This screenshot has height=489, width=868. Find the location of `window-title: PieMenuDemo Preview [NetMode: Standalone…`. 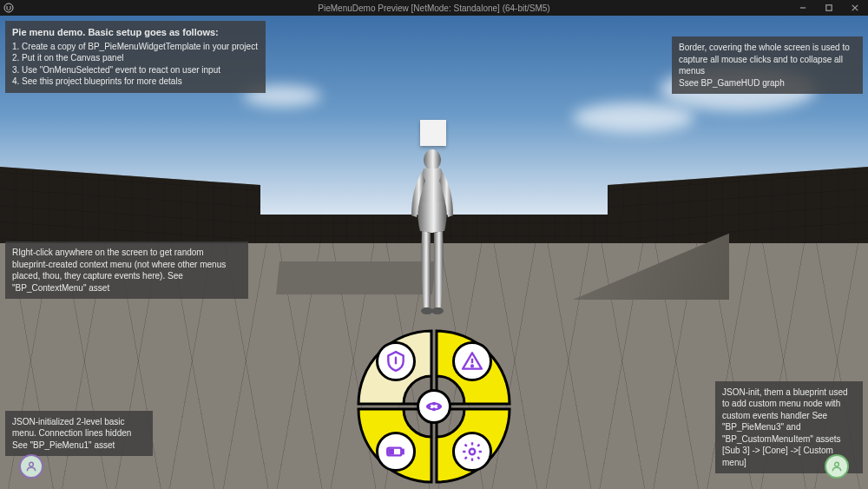

window-title: PieMenuDemo Preview [NetMode: Standalone… is located at coordinates (434, 9).